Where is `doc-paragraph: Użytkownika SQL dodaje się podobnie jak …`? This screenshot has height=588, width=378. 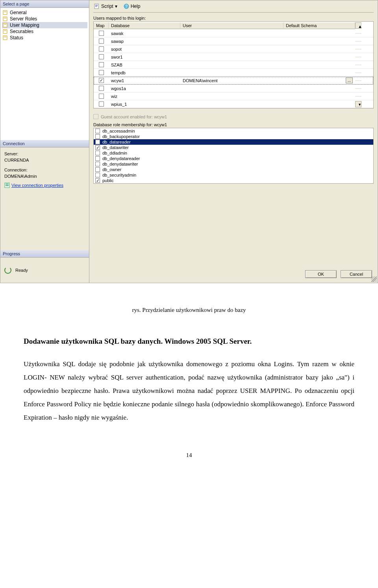 doc-paragraph: Użytkownika SQL dodaje się podobnie jak … is located at coordinates (189, 391).